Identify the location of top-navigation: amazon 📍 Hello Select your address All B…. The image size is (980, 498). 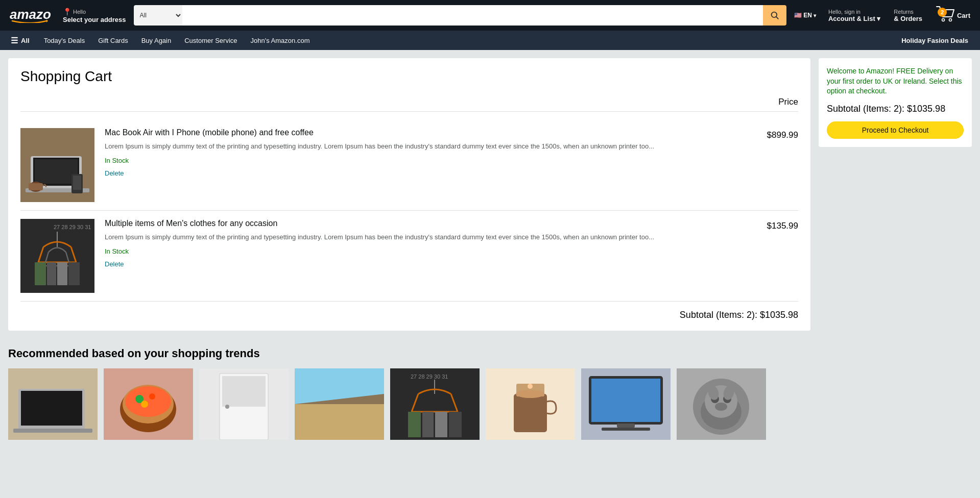
(490, 15).